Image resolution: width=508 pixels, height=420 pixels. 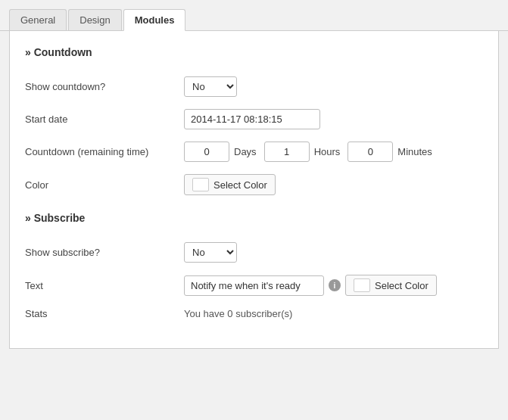 What do you see at coordinates (254, 52) in the screenshot?
I see `countdown-section-title: » Countdown` at bounding box center [254, 52].